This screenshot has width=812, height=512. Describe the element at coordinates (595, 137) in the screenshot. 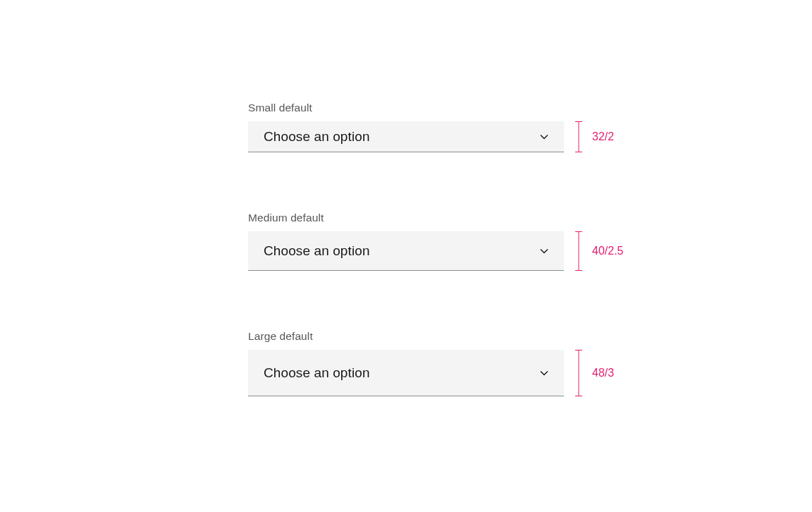

I see `measurement-small: 32/2` at that location.